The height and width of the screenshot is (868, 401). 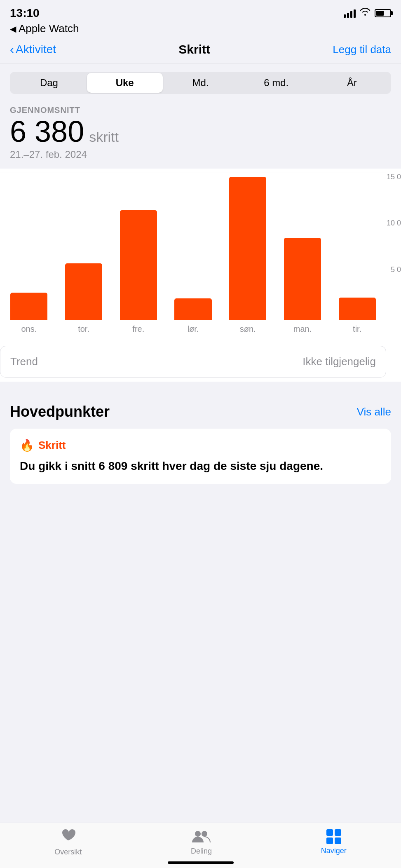 What do you see at coordinates (36, 49) in the screenshot?
I see `back-label: Aktivitet` at bounding box center [36, 49].